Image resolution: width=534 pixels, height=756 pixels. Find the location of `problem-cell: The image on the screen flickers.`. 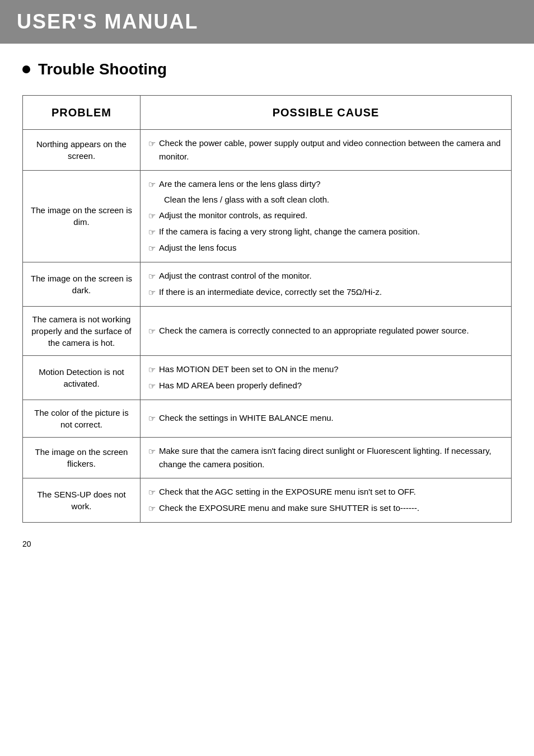

problem-cell: The image on the screen flickers. is located at coordinates (82, 458).